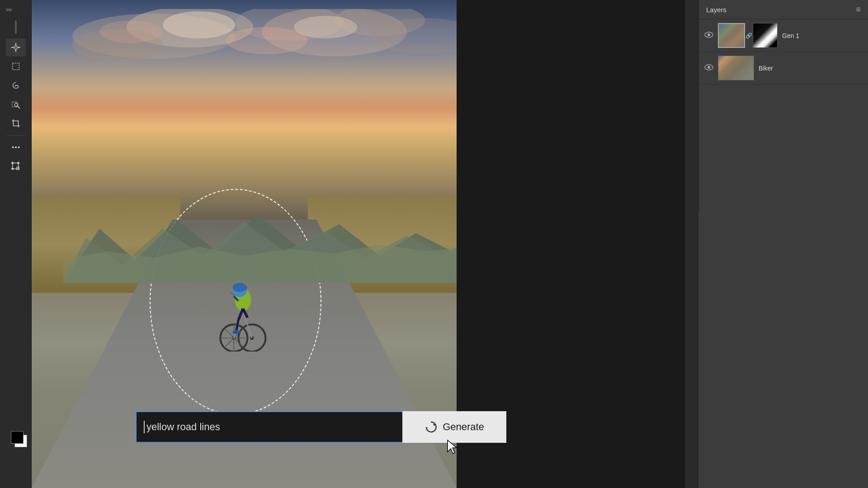 The height and width of the screenshot is (488, 868). What do you see at coordinates (749, 36) in the screenshot?
I see `layer-link-icon: 🔗` at bounding box center [749, 36].